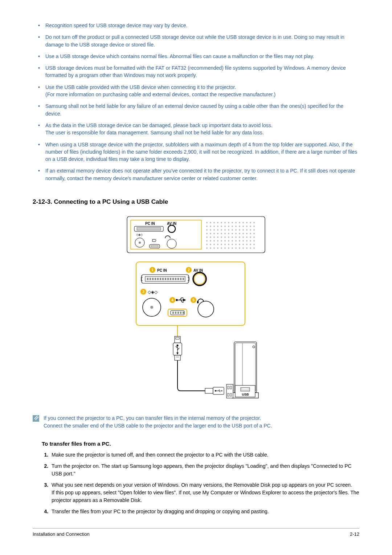 This screenshot has width=392, height=555. What do you see at coordinates (196, 174) in the screenshot?
I see `notice-item: If an external memory device does not op…` at bounding box center [196, 174].